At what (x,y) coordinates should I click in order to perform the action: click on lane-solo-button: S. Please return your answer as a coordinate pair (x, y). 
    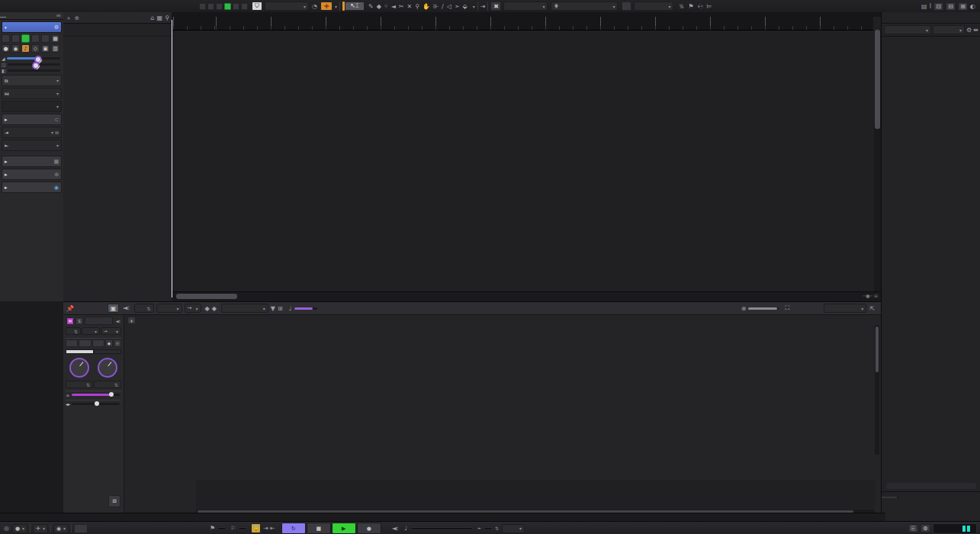
    Looking at the image, I should click on (79, 321).